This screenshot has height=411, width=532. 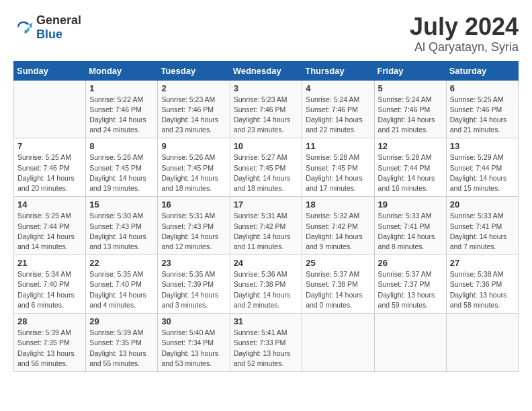 I want to click on calendar-cell: 14Sunrise: 5:29 AMSunset: 7:44 PMDayligh…, so click(x=50, y=226).